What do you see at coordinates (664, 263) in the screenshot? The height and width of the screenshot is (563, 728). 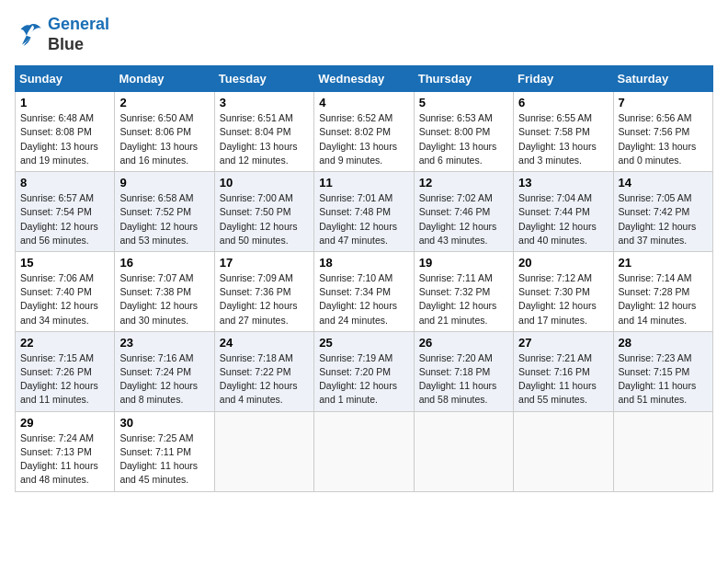 I see `day-number: 21` at bounding box center [664, 263].